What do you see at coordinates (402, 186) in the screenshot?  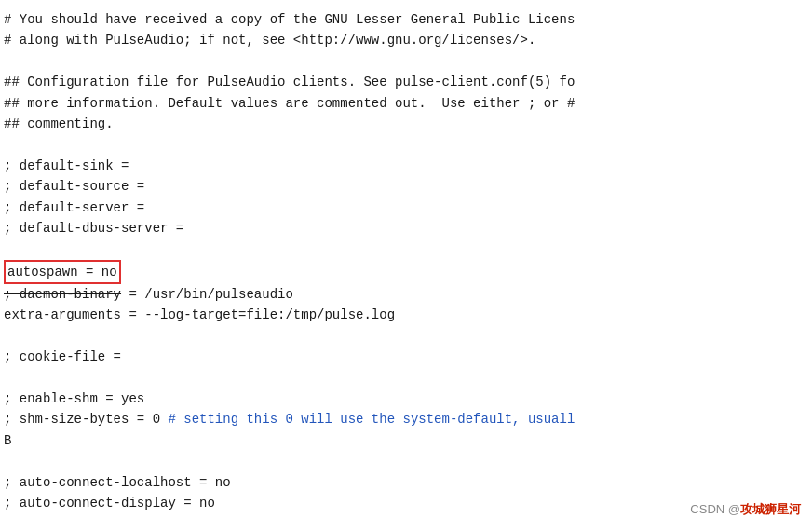 I see `code-line: ; default-source =` at bounding box center [402, 186].